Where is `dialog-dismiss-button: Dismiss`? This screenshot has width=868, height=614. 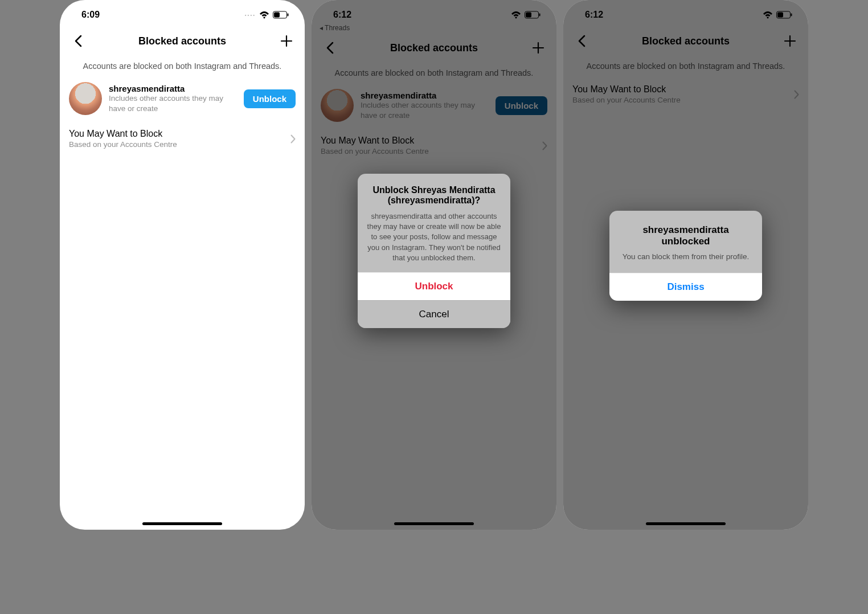 dialog-dismiss-button: Dismiss is located at coordinates (686, 287).